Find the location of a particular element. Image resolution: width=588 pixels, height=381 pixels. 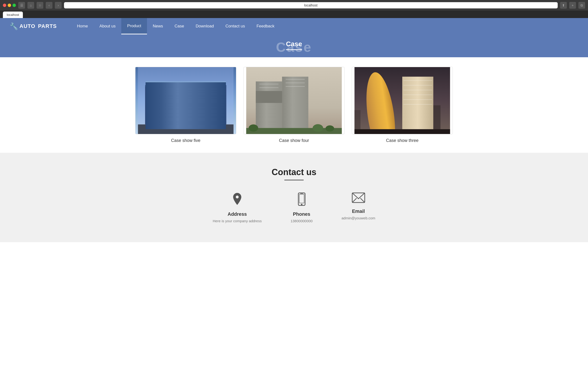

logo-auto: AUTO is located at coordinates (27, 26).